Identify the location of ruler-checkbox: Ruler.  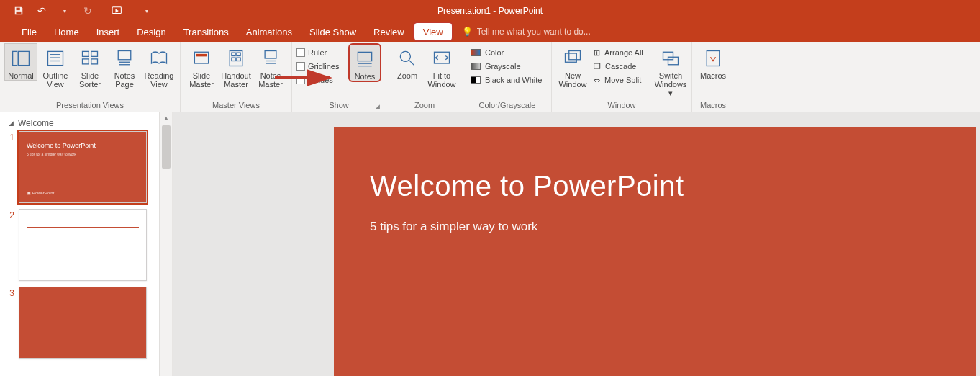
(322, 53).